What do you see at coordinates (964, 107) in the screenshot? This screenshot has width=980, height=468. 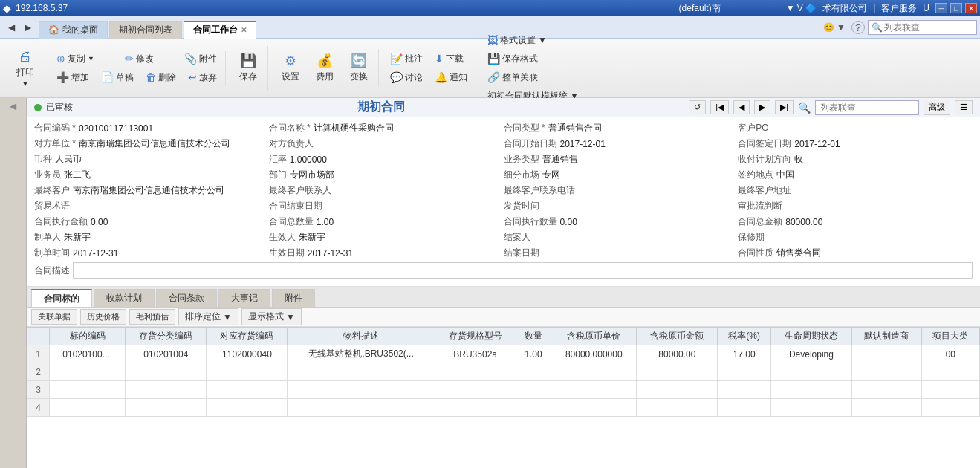 I see `column-settings-btn: ☰` at bounding box center [964, 107].